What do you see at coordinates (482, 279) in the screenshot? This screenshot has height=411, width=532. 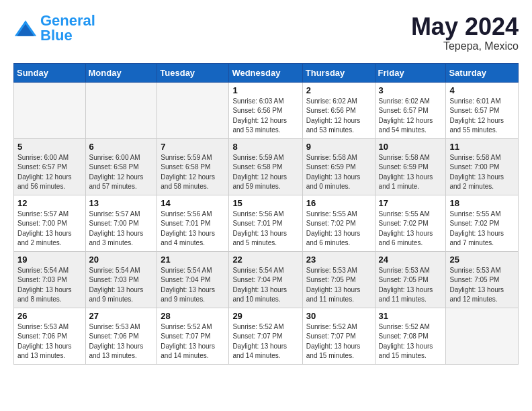 I see `table-row: 25Sunrise: 5:53 AM Sunset: 7:05 PM Dayli…` at bounding box center [482, 279].